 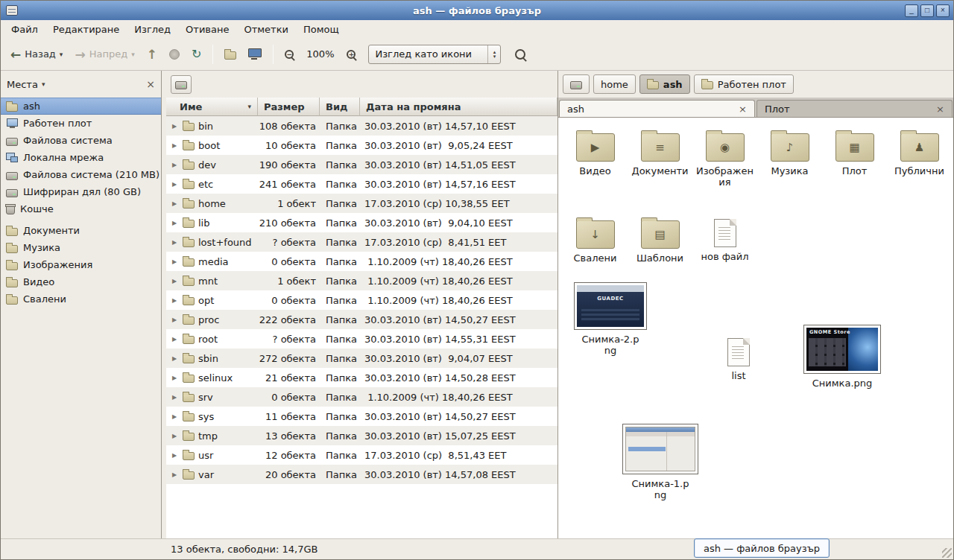 What do you see at coordinates (362, 242) in the screenshot?
I see `table-row: ▶lost+found? обектаПапка17.03.2010 (ср) …` at bounding box center [362, 242].